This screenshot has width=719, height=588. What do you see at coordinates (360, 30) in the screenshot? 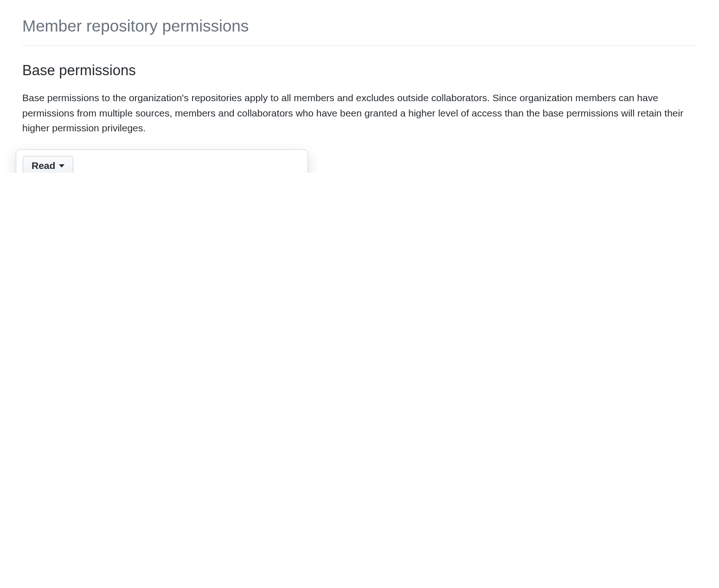
I see `page-title: Member repository permissions` at bounding box center [360, 30].